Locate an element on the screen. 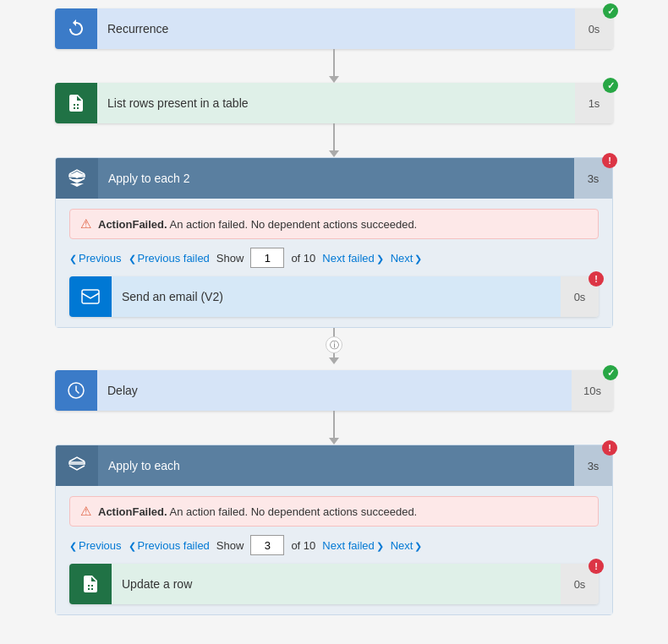  listrows-step: List rows present in a table 1s ✓ is located at coordinates (334, 103).